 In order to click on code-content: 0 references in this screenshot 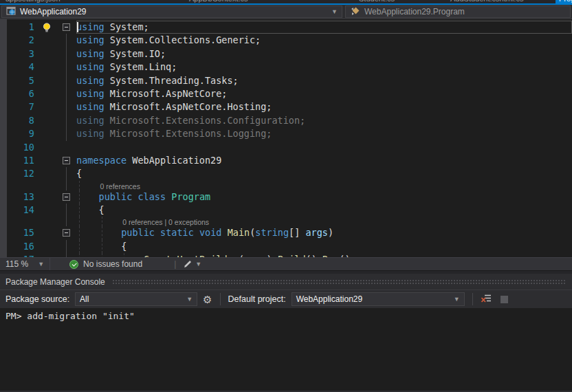, I will do `click(324, 186)`.